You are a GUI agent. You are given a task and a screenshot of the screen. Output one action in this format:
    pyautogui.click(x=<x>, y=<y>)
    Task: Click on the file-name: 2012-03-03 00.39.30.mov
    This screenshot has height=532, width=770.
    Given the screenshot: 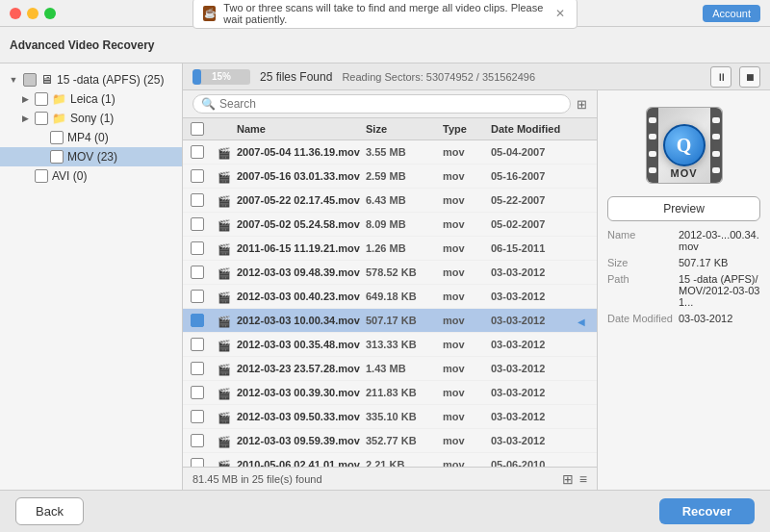 What is the action you would take?
    pyautogui.click(x=301, y=393)
    